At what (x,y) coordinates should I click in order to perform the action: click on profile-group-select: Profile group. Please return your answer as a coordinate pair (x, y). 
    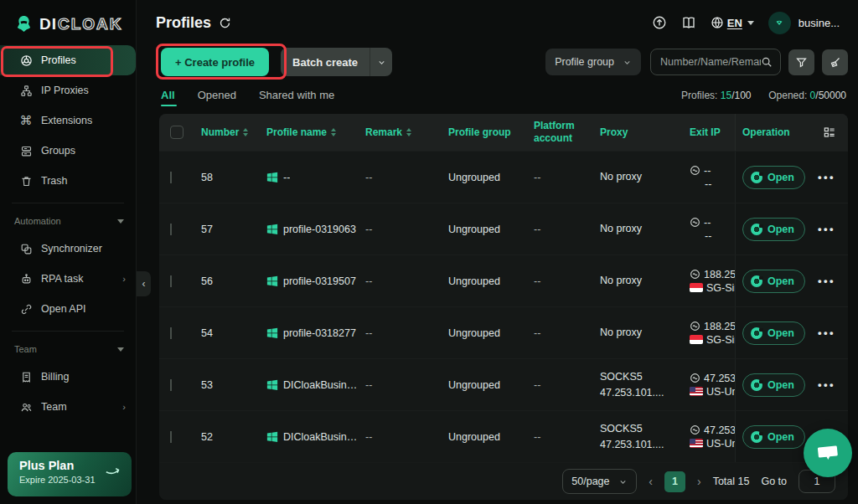
    Looking at the image, I should click on (593, 62).